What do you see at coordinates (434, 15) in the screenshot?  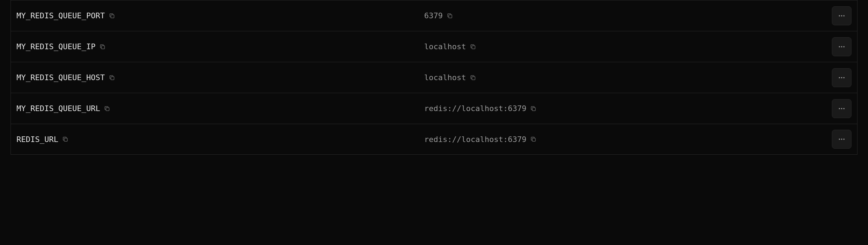 I see `table-row: MY_REDIS_QUEUE_PORT 6379` at bounding box center [434, 15].